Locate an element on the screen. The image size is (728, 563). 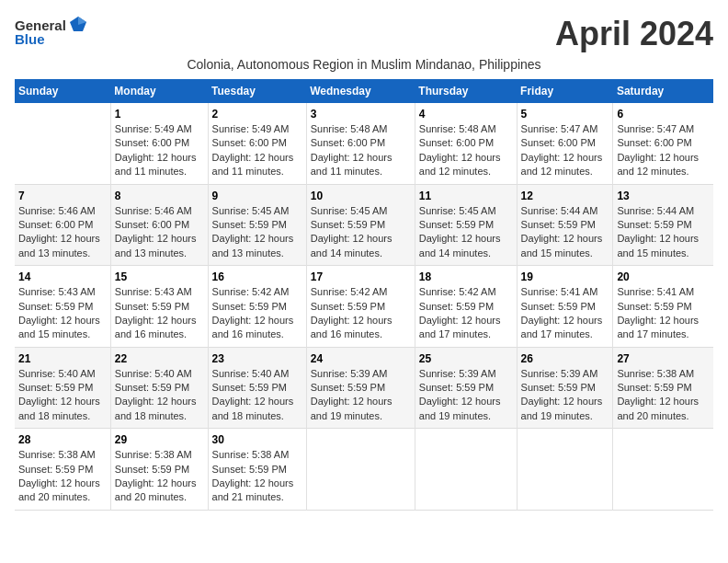
table-row: 30Sunrise: 5:38 AMSunset: 5:59 PMDayligh… is located at coordinates (257, 469).